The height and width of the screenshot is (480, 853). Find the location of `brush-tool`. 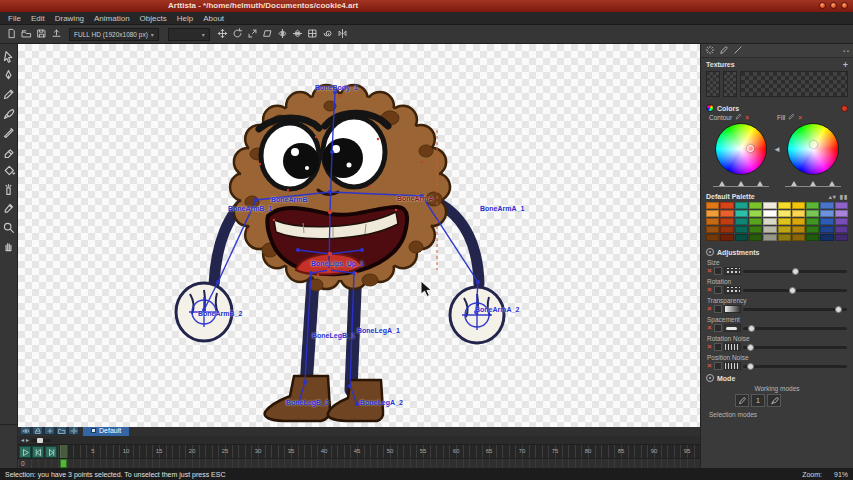

brush-tool is located at coordinates (8, 114).